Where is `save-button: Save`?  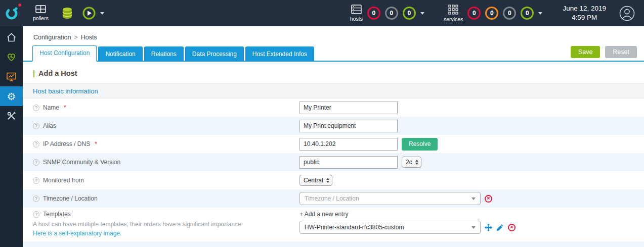 save-button: Save is located at coordinates (586, 52).